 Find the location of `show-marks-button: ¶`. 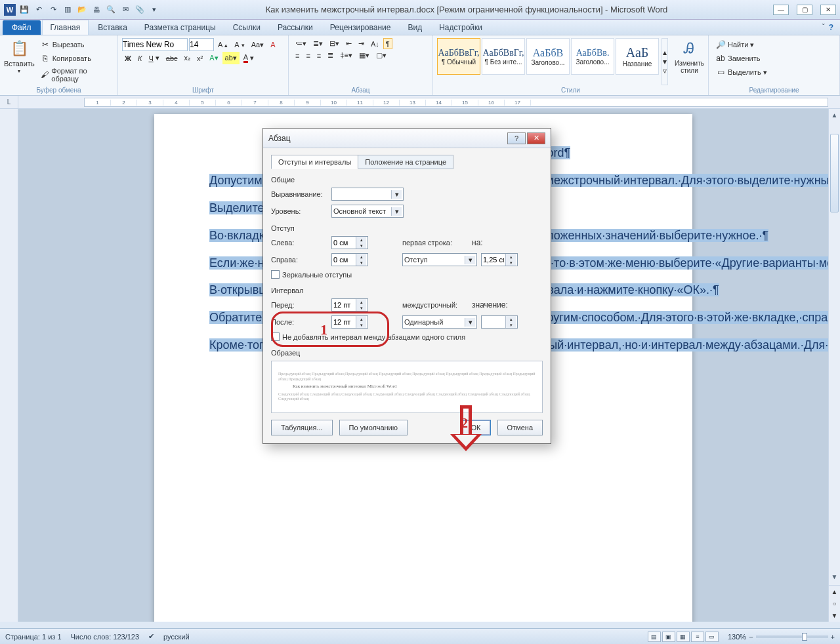

show-marks-button: ¶ is located at coordinates (388, 43).